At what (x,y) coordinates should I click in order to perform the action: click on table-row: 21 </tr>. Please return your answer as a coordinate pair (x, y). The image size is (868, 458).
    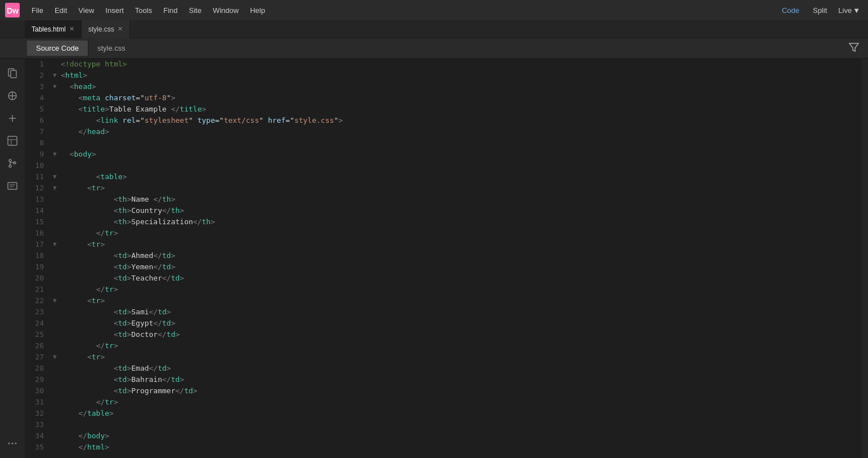
    Looking at the image, I should click on (443, 290).